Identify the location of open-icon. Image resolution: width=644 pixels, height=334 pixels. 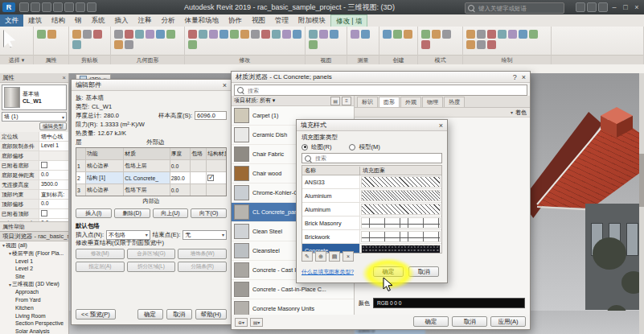
(24, 7).